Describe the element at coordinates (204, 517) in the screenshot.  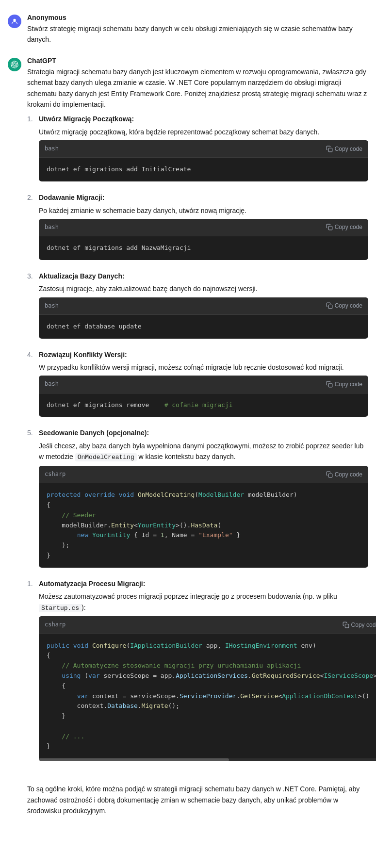
I see `code-block-5: csharp Copy code` at that location.